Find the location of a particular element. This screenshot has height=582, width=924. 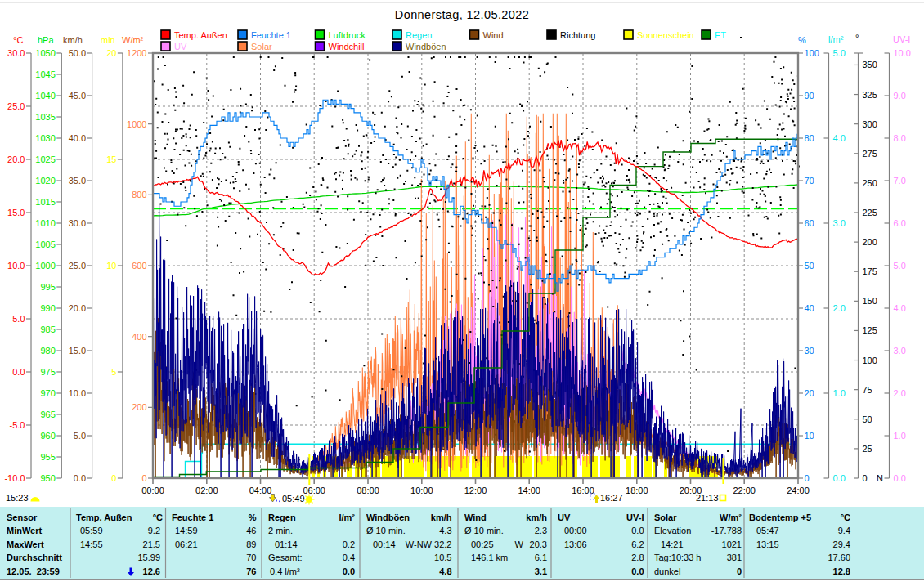

svg-text: 18:00 is located at coordinates (637, 490).